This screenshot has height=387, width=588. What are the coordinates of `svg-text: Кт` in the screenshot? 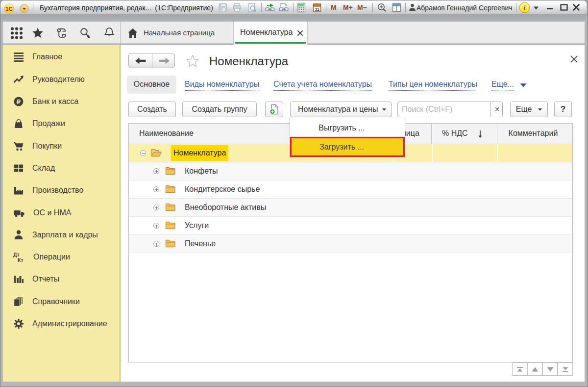 It's located at (21, 260).